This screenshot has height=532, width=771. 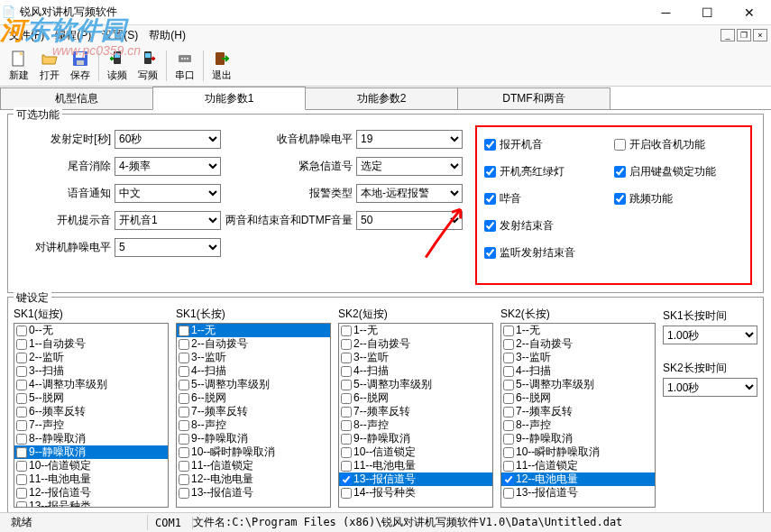 I want to click on list-item: 10--信道锁定, so click(x=416, y=453).